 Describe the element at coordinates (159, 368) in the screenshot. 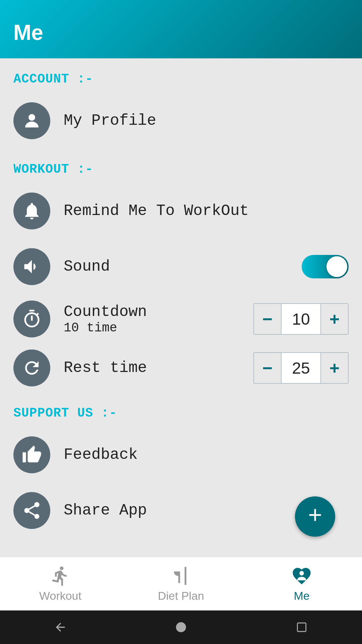

I see `rest-time-label: Rest time` at that location.